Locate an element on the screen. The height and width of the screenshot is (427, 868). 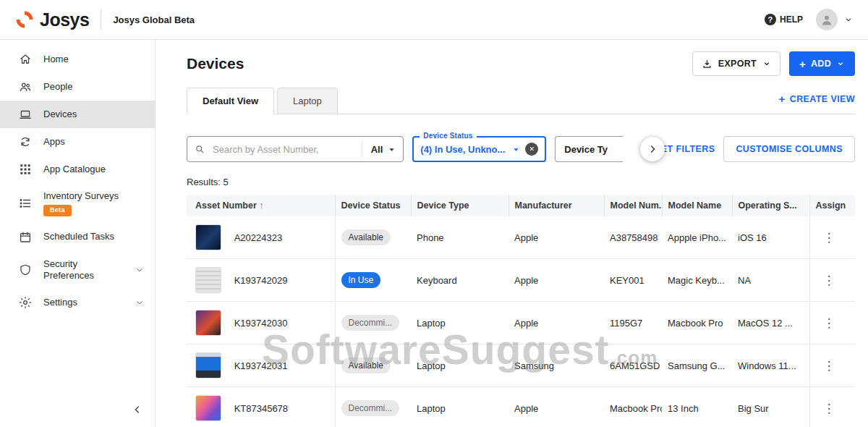
calendar-icon is located at coordinates (25, 237).